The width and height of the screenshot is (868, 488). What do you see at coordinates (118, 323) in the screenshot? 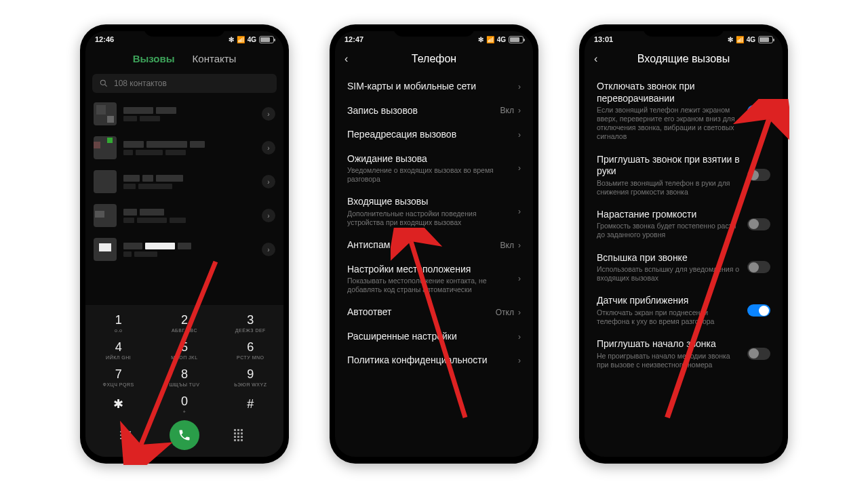
I see `dialpad-key-1: 1о.о` at bounding box center [118, 323].